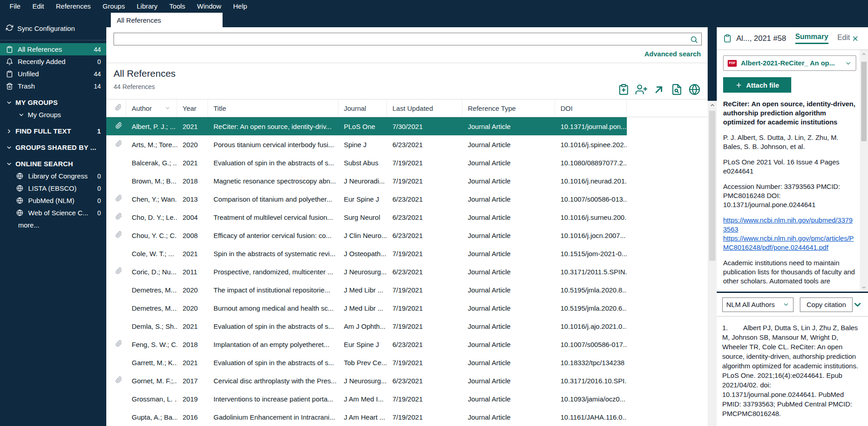 The height and width of the screenshot is (426, 868). What do you see at coordinates (367, 126) in the screenshot?
I see `reference-row: Albert, P. J.; ...2021ReCiter: An open s…` at bounding box center [367, 126].